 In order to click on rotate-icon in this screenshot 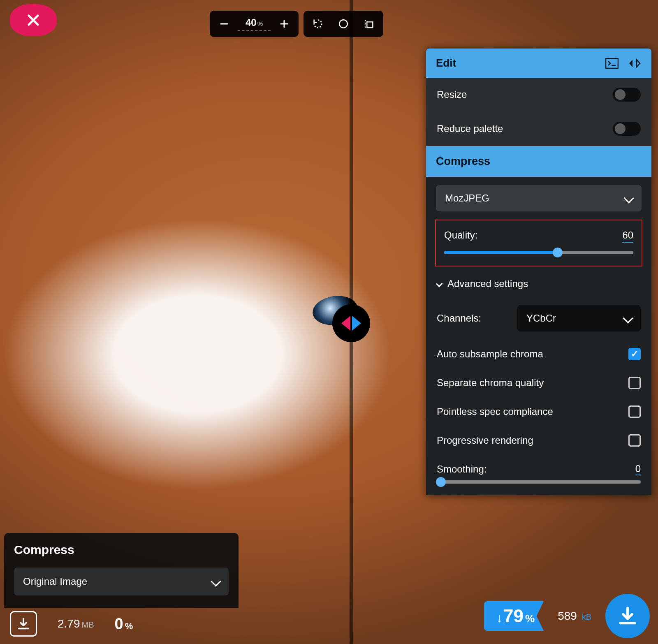, I will do `click(318, 24)`.